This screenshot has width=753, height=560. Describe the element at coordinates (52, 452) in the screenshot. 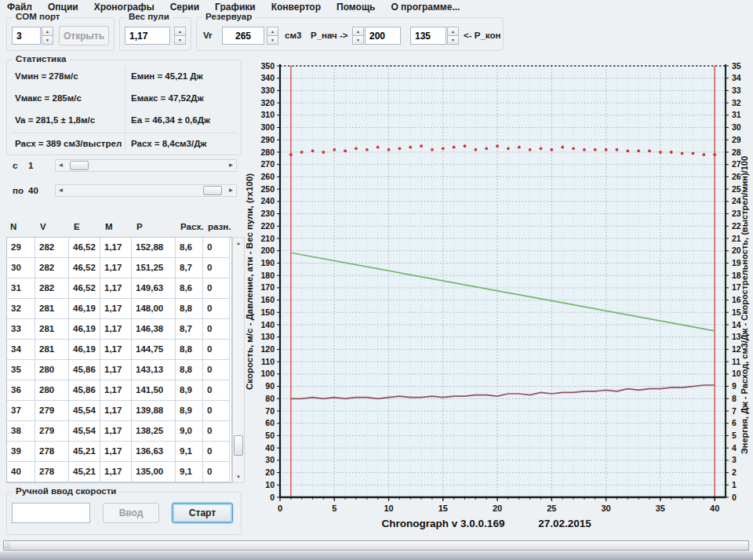

I see `table-cell: 278` at that location.